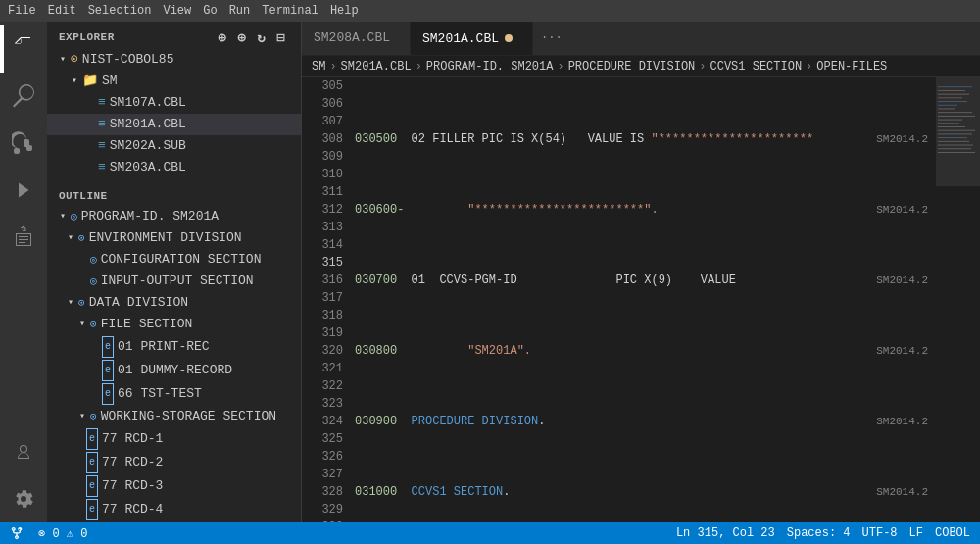 This screenshot has width=980, height=544. Describe the element at coordinates (322, 421) in the screenshot. I see `ln-324: 324` at that location.